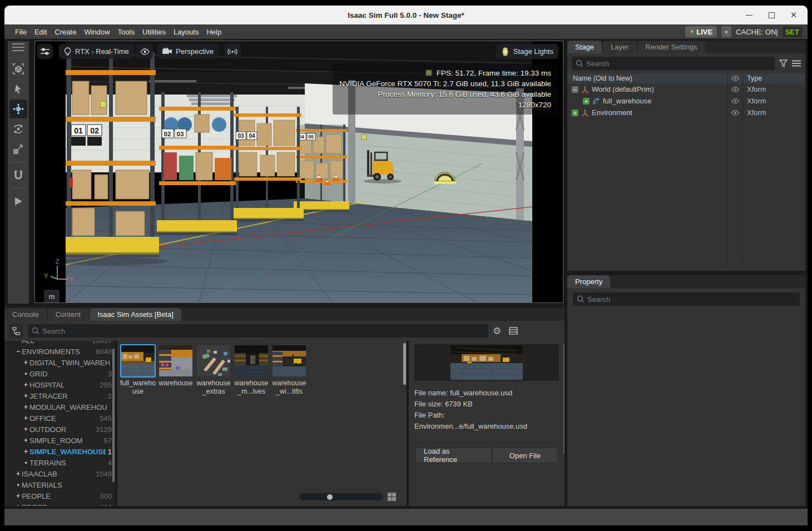 The height and width of the screenshot is (531, 812). What do you see at coordinates (136, 315) in the screenshot?
I see `tab-isaac-sim-assets: Isaac Sim Assets [Beta]` at bounding box center [136, 315].